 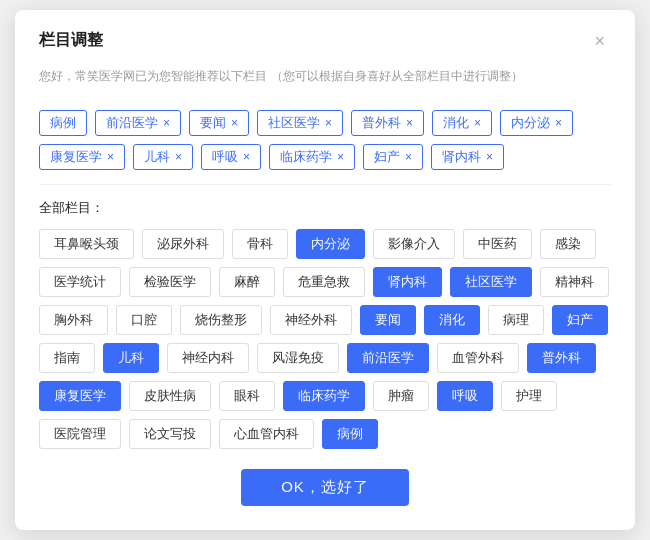 What do you see at coordinates (401, 396) in the screenshot?
I see `all-tag-item: 肿瘤` at bounding box center [401, 396].